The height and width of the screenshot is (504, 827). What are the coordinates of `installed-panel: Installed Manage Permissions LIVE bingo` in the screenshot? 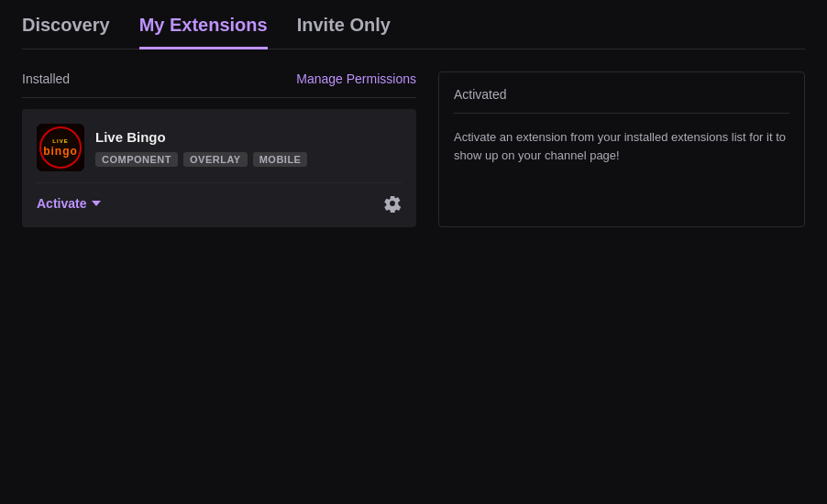 It's located at (219, 149).